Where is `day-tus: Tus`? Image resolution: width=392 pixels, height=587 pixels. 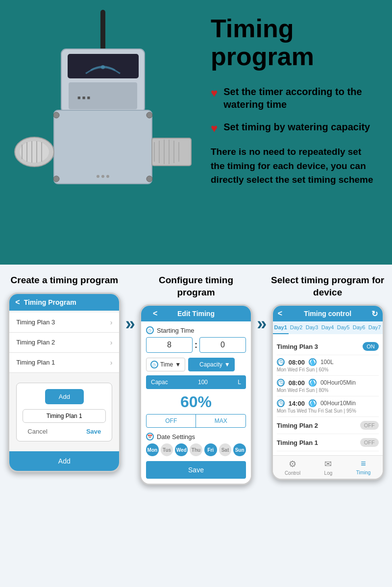
day-tus: Tus is located at coordinates (167, 450).